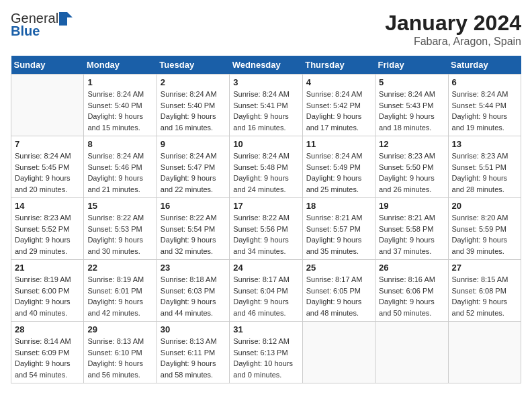 Image resolution: width=532 pixels, height=411 pixels. What do you see at coordinates (485, 144) in the screenshot?
I see `day-number: 13` at bounding box center [485, 144].